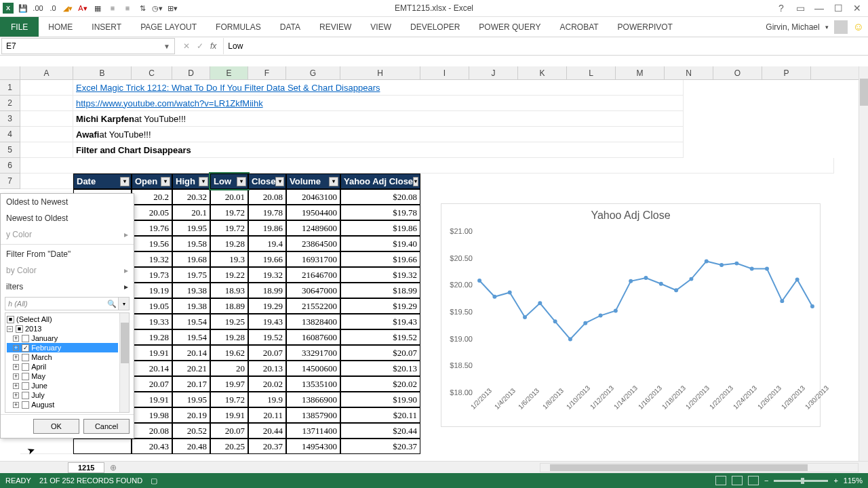 This screenshot has height=488, width=868. Describe the element at coordinates (112, 304) in the screenshot. I see `search-icon: 🔍` at that location.